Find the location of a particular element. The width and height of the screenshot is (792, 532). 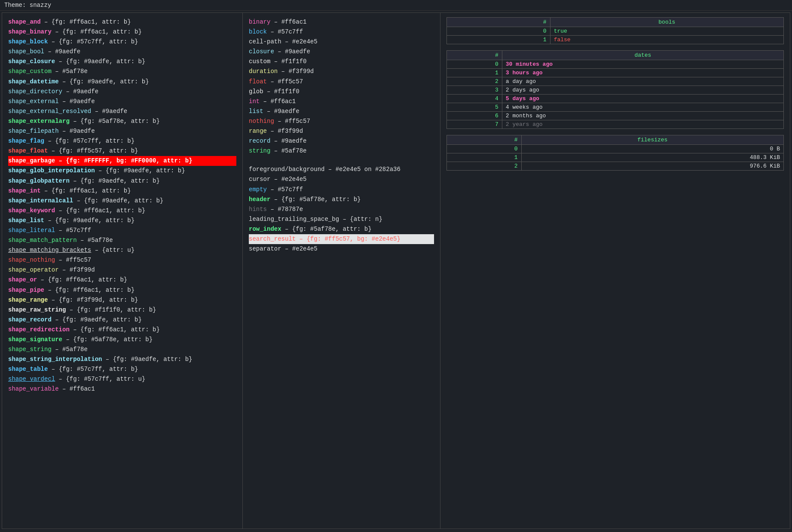

list-item: leading_trailing_space_bg – {attr: n} is located at coordinates (341, 219).